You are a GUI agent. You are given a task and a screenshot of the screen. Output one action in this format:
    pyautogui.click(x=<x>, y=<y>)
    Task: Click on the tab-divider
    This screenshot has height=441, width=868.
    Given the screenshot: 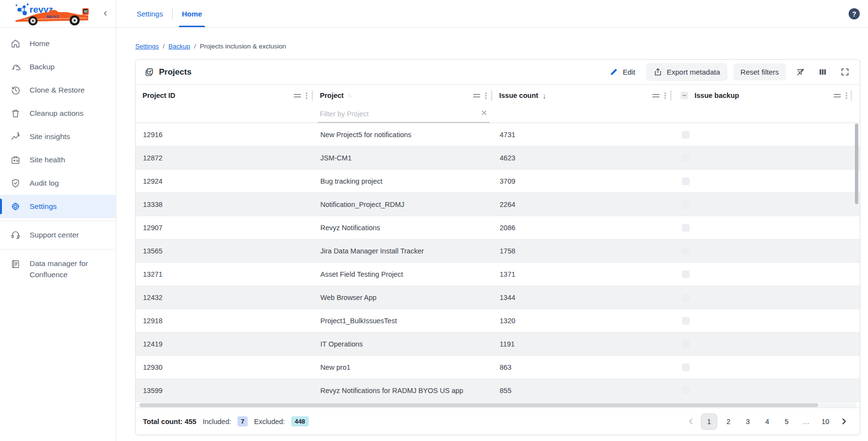 What is the action you would take?
    pyautogui.click(x=173, y=14)
    